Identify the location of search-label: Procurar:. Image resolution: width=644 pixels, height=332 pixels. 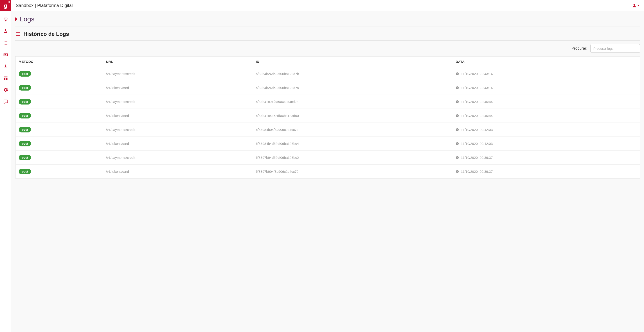
(580, 49).